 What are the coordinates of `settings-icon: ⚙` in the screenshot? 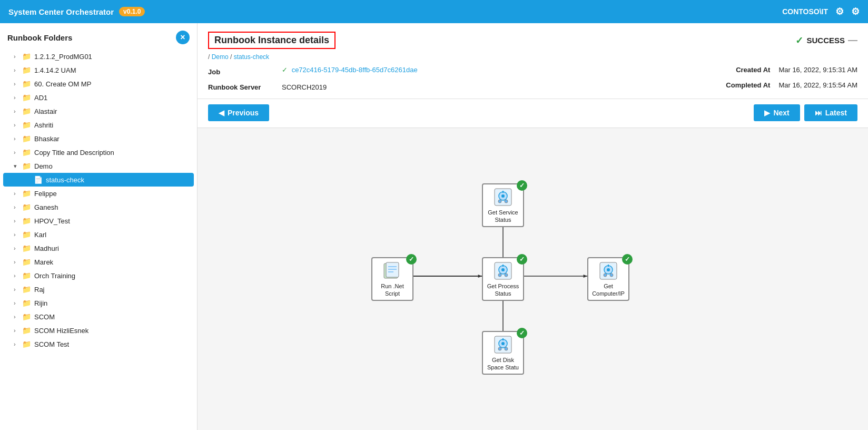 It's located at (840, 12).